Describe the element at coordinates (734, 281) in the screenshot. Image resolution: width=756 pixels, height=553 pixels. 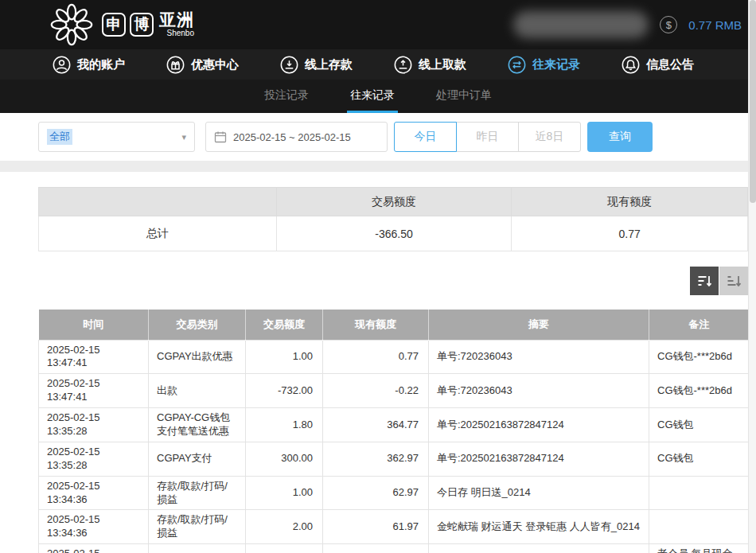
I see `sort-ascending-button` at that location.